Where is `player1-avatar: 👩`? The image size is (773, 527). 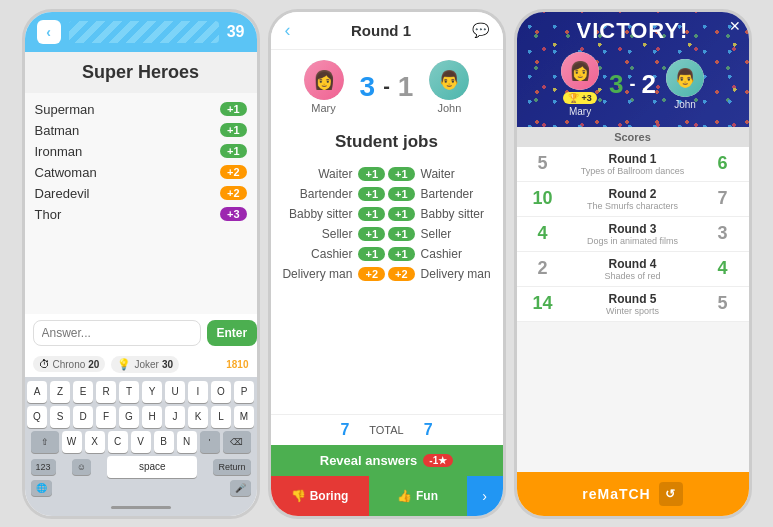
player1-avatar: 👩 is located at coordinates (580, 71).